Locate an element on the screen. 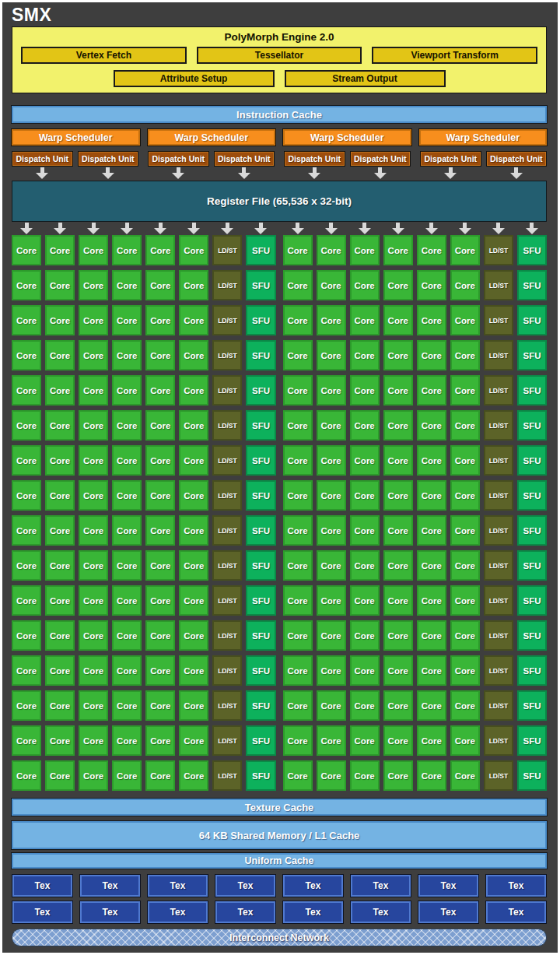 The height and width of the screenshot is (955, 560). dispatch-arrows-row is located at coordinates (279, 173).